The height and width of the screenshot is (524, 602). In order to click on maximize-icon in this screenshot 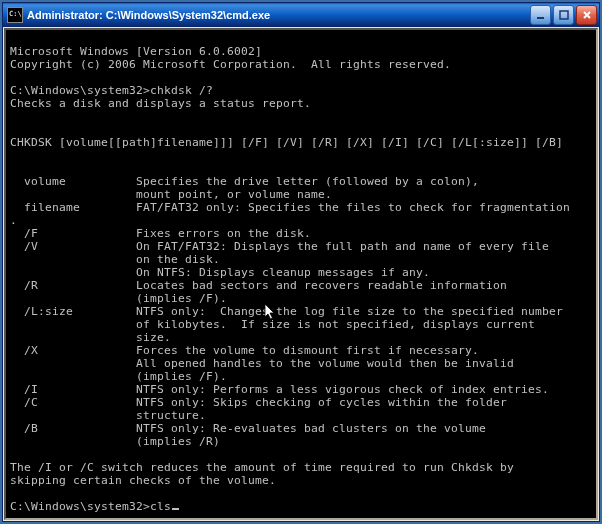, I will do `click(564, 15)`.